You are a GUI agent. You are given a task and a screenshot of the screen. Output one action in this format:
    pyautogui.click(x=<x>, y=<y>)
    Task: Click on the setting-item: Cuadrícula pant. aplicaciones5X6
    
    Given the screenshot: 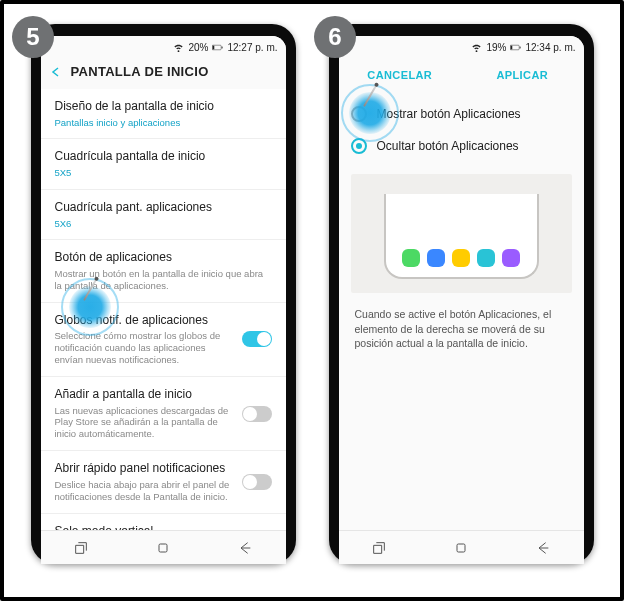 What is the action you would take?
    pyautogui.click(x=164, y=214)
    